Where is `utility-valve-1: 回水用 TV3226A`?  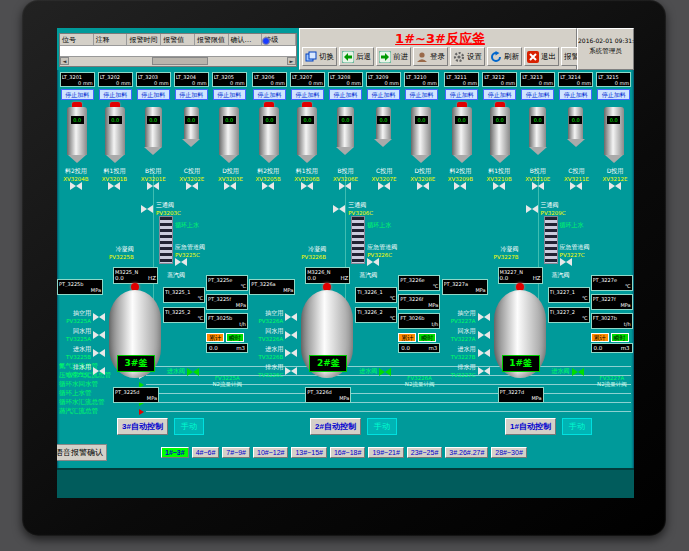
utility-valve-1: 回水用 TV3226A is located at coordinates (276, 334).